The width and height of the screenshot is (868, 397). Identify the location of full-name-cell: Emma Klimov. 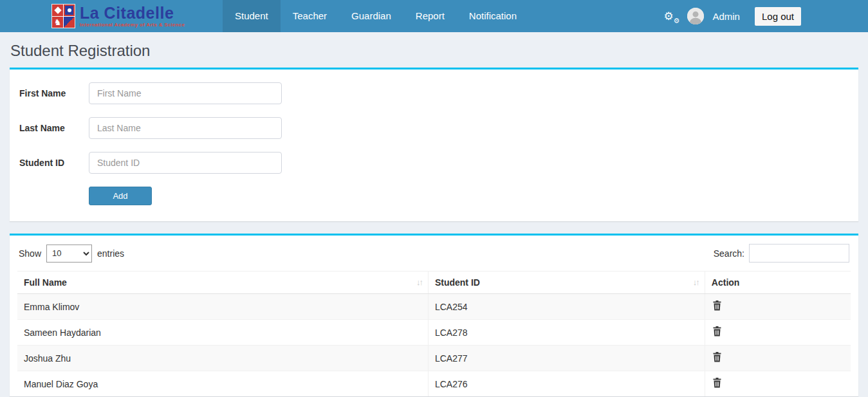
(223, 307).